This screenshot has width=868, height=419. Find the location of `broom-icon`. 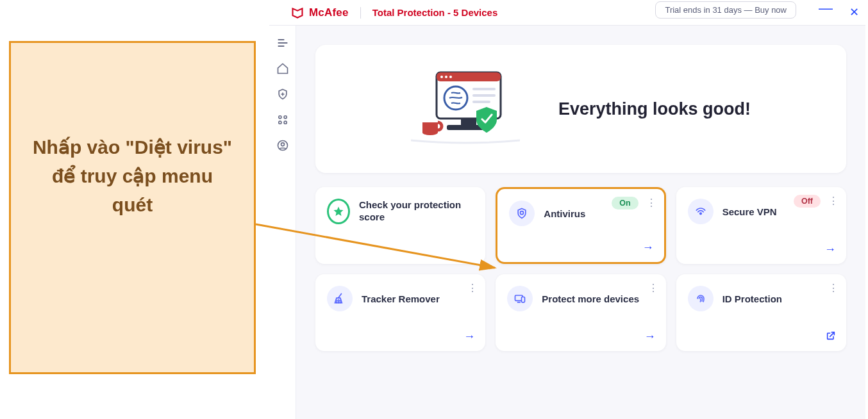

broom-icon is located at coordinates (340, 299).